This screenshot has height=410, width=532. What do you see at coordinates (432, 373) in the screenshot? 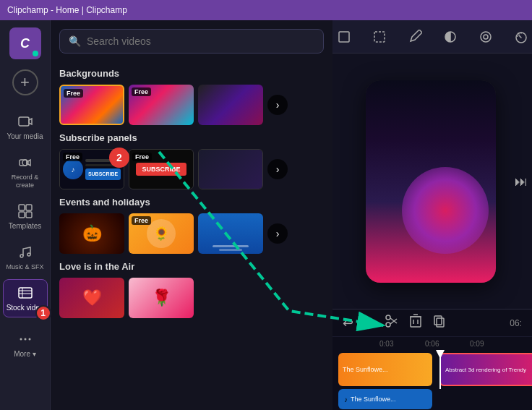
I see `timeline-track-area: 0:03 0:06 0:09 The Sunflowe... Abstract …` at bounding box center [432, 373].